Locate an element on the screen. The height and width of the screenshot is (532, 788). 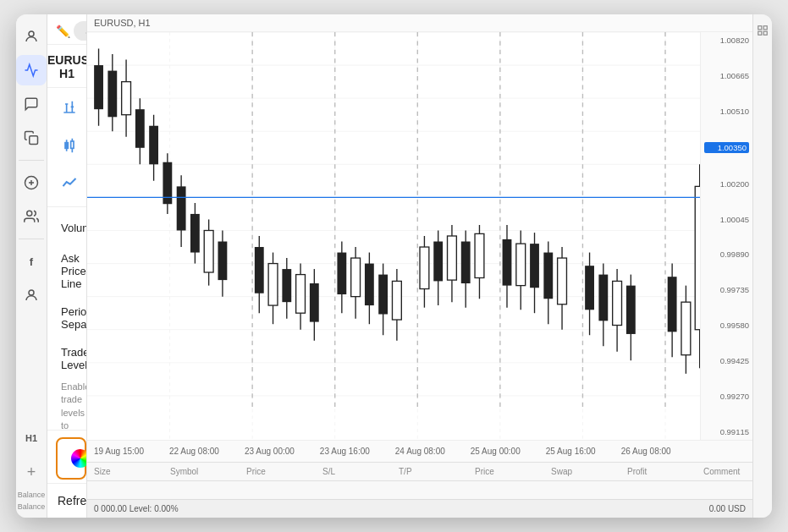
candlestick-icon is located at coordinates (69, 145).